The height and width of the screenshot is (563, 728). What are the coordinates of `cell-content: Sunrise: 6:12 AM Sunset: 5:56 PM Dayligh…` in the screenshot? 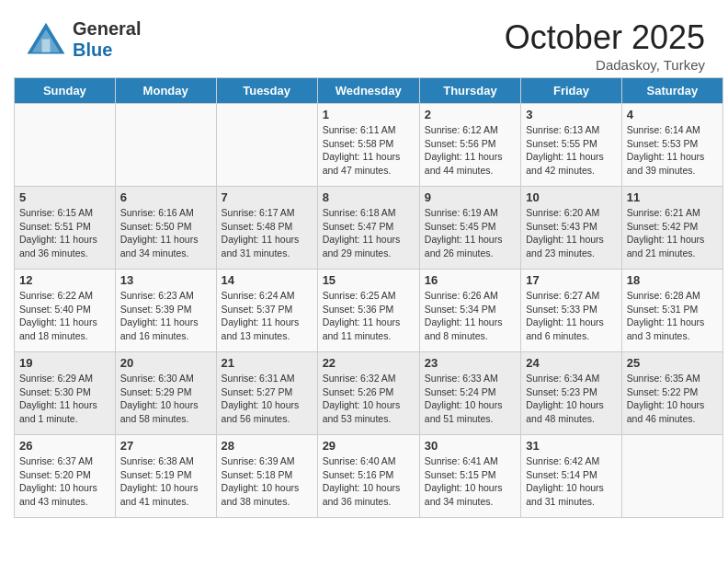 It's located at (471, 151).